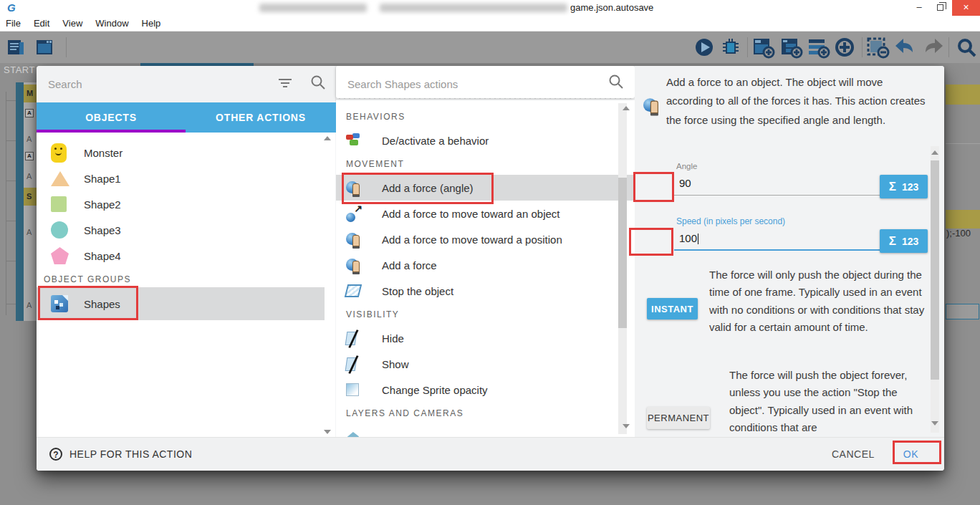 The image size is (980, 505). Describe the element at coordinates (155, 84) in the screenshot. I see `object-search-input` at that location.